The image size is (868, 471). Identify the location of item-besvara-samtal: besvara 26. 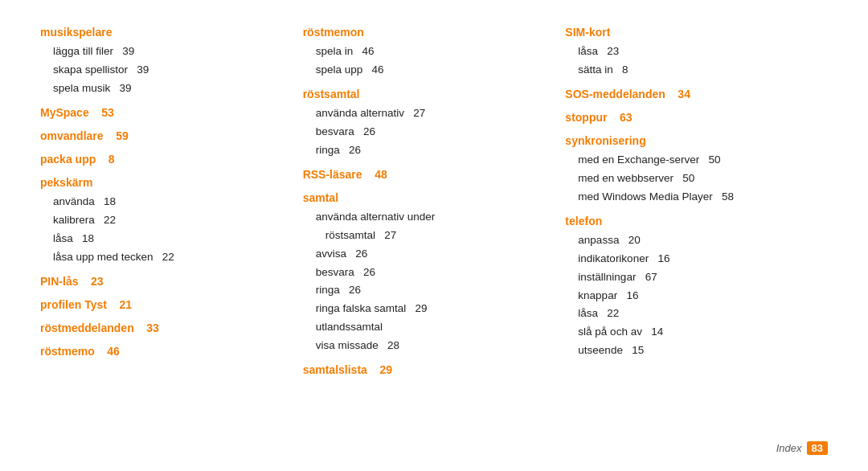
(426, 273).